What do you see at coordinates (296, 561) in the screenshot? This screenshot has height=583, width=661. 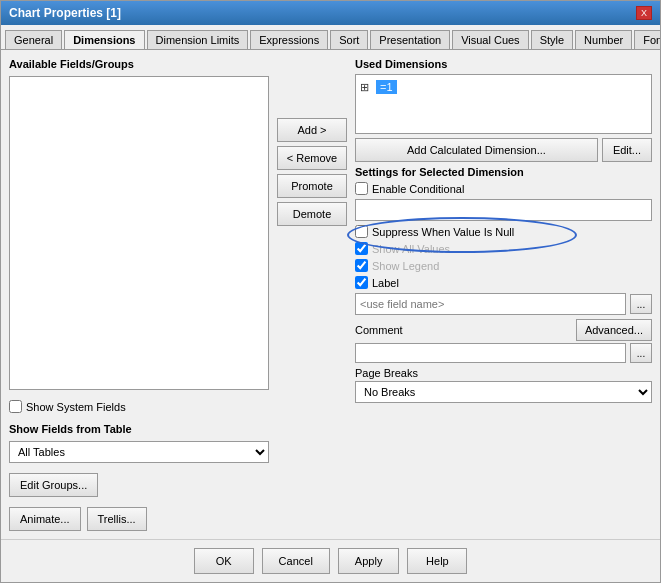 I see `cancel-button: Cancel` at bounding box center [296, 561].